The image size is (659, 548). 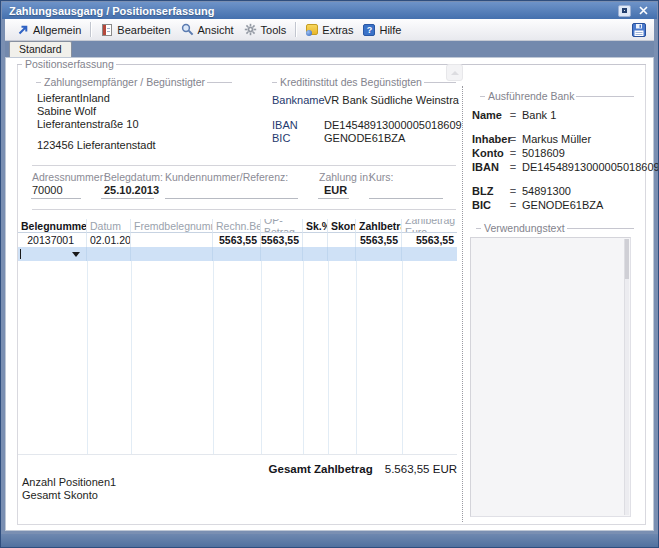 What do you see at coordinates (109, 240) in the screenshot?
I see `cell-datum: 02.01.2013` at bounding box center [109, 240].